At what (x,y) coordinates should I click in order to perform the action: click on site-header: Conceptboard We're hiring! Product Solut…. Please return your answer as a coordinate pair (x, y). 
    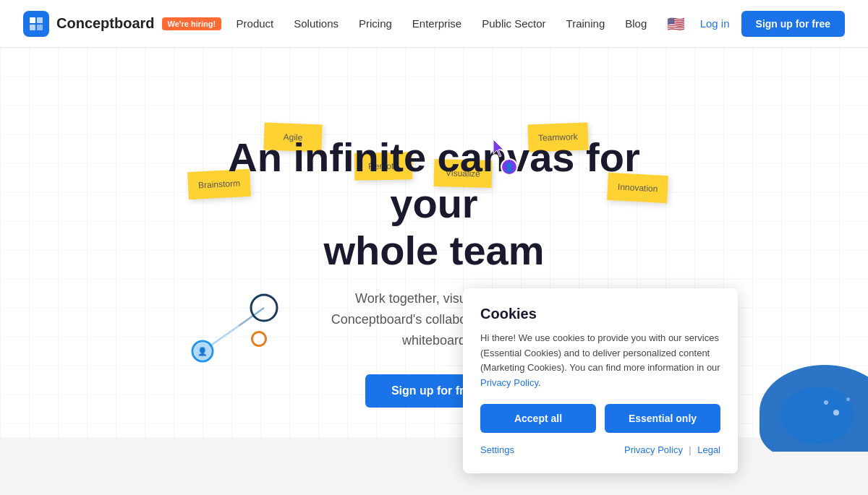
    Looking at the image, I should click on (434, 24).